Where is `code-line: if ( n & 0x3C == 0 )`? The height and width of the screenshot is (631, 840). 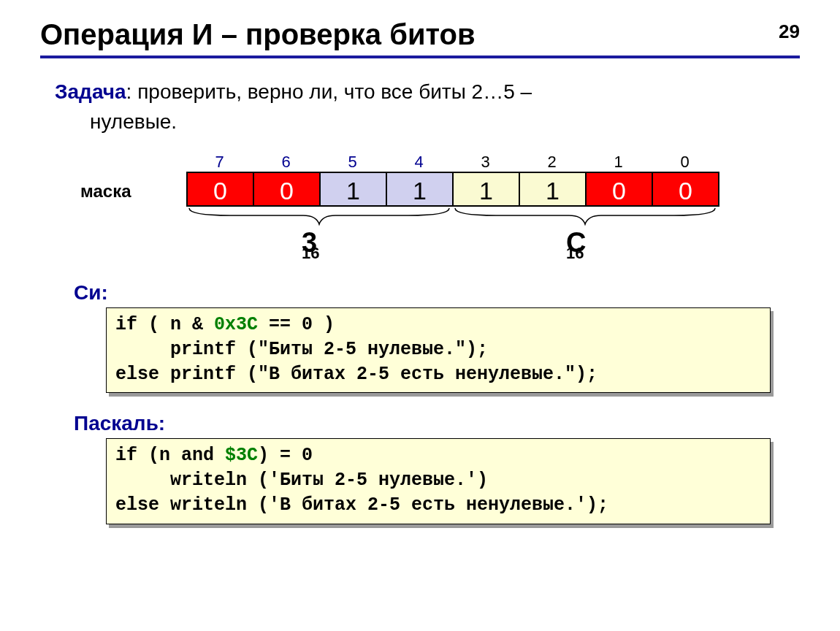 code-line: if ( n & 0x3C == 0 ) is located at coordinates (225, 324).